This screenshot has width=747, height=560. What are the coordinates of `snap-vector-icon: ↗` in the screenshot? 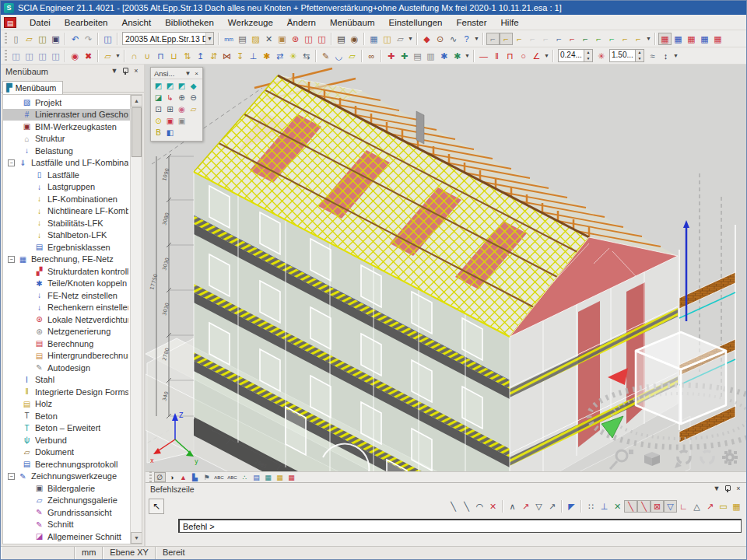 It's located at (552, 506).